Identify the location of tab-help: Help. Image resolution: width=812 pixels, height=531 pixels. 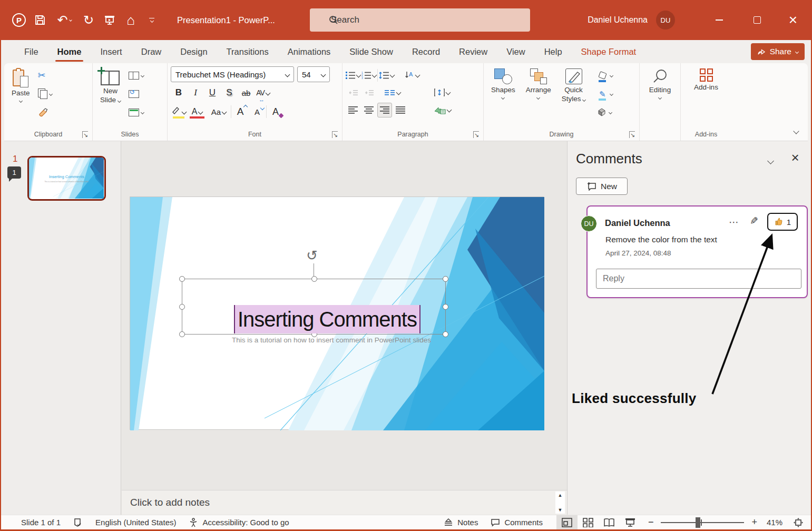
(553, 52).